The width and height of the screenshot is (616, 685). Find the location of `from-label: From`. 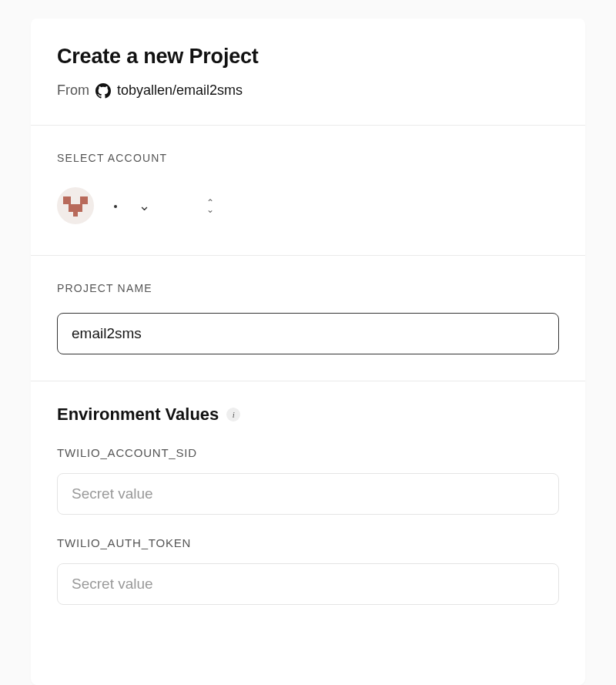

from-label: From is located at coordinates (73, 91).